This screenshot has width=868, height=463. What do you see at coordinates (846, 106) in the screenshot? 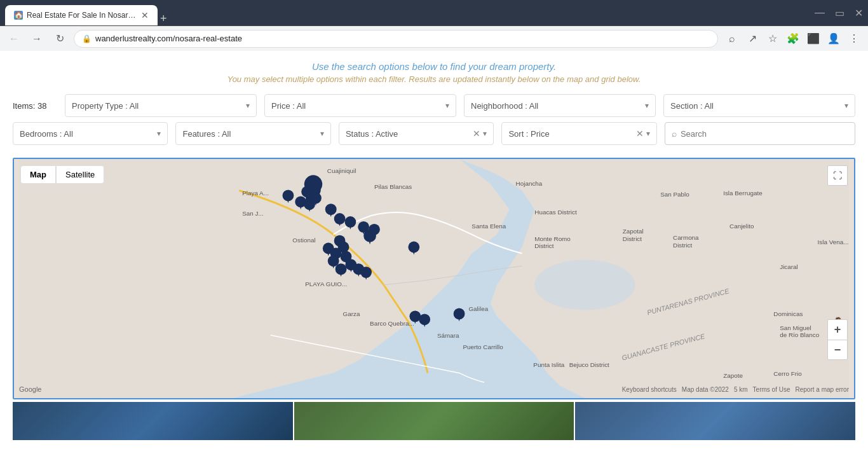
I see `section-arrow-icon: ▾` at bounding box center [846, 106].